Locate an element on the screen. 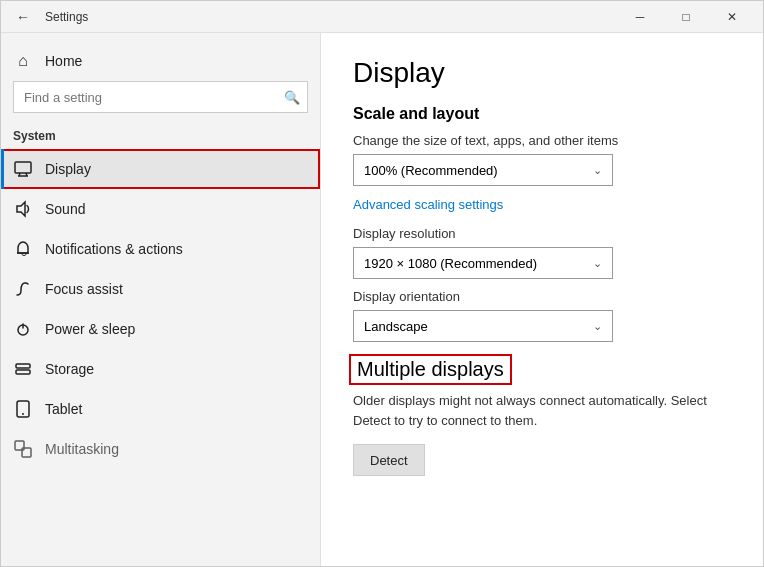  page-title: Display is located at coordinates (542, 73).